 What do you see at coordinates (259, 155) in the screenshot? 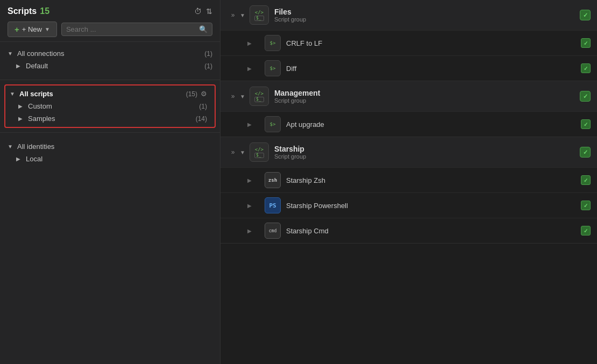
I see `terminal-prompt-starship-icon: $_` at bounding box center [259, 155].